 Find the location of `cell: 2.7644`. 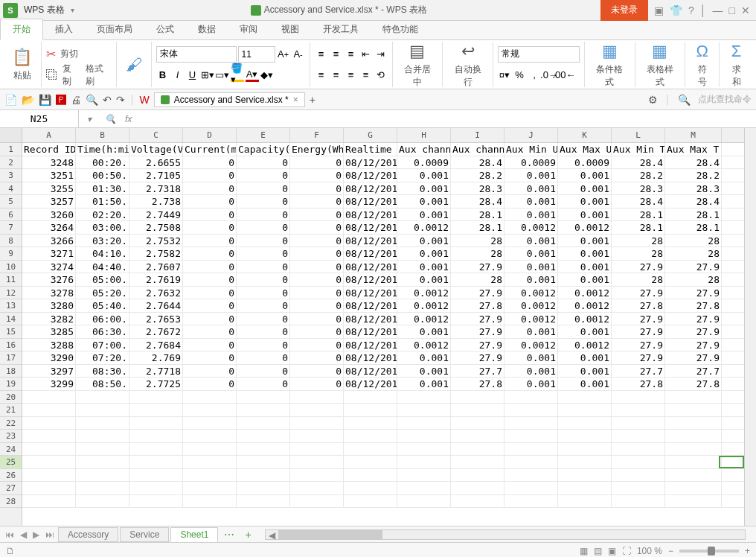

cell: 2.7644 is located at coordinates (156, 305).